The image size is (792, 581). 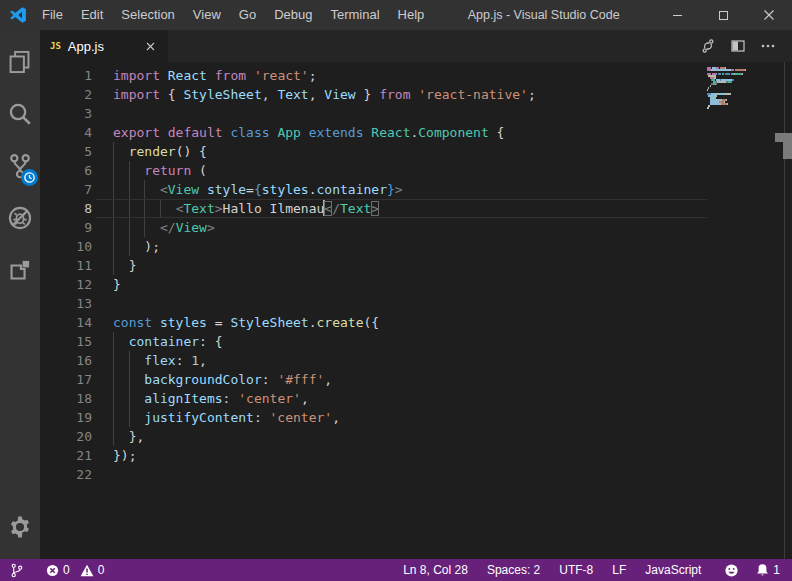 I want to click on split-editor-icon, so click(x=738, y=46).